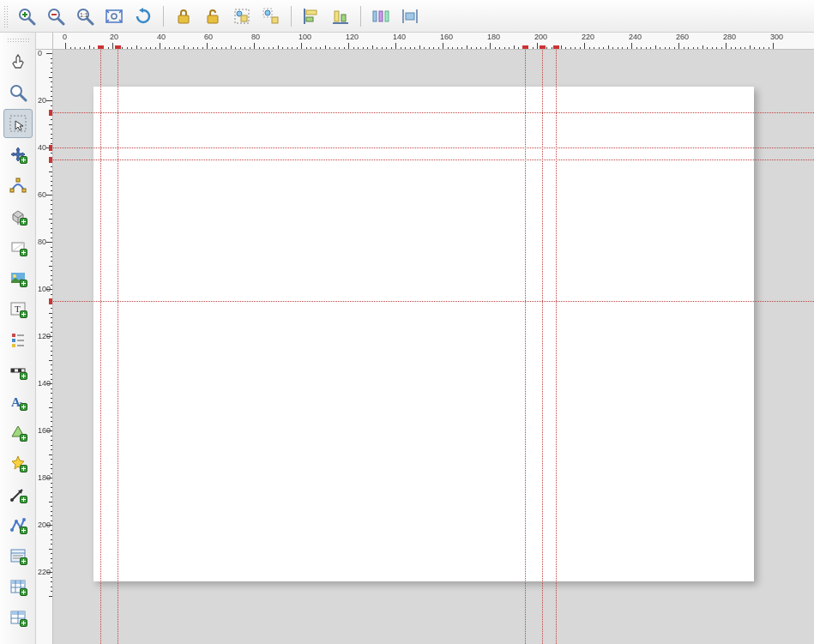 The height and width of the screenshot is (644, 814). I want to click on horizontal-ruler: 0204060801001201401601802002202402602803…, so click(434, 41).